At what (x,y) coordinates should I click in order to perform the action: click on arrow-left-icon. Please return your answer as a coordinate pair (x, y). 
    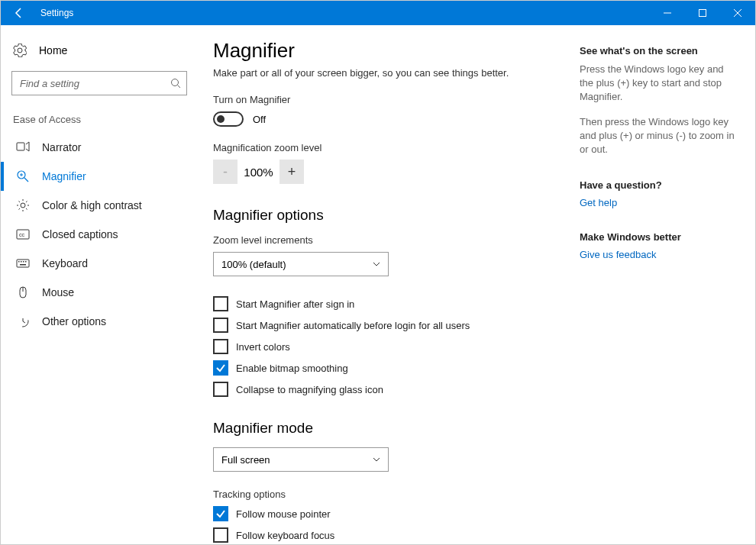
    Looking at the image, I should click on (19, 13).